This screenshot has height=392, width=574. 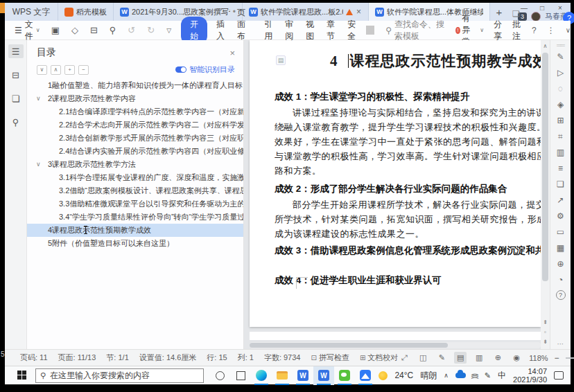 What do you see at coordinates (403, 375) in the screenshot?
I see `weather-temperature: 24°C` at bounding box center [403, 375].